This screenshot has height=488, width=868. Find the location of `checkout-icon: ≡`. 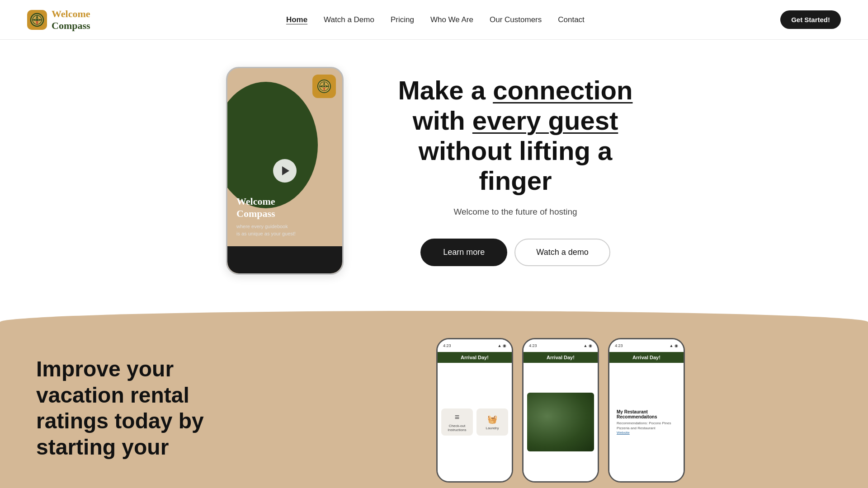

checkout-icon: ≡ is located at coordinates (458, 418).